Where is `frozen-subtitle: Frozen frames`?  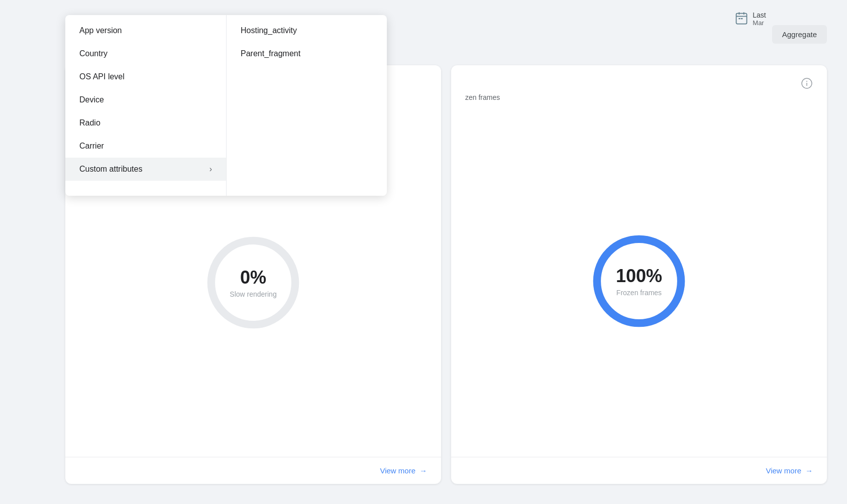
frozen-subtitle: Frozen frames is located at coordinates (639, 293).